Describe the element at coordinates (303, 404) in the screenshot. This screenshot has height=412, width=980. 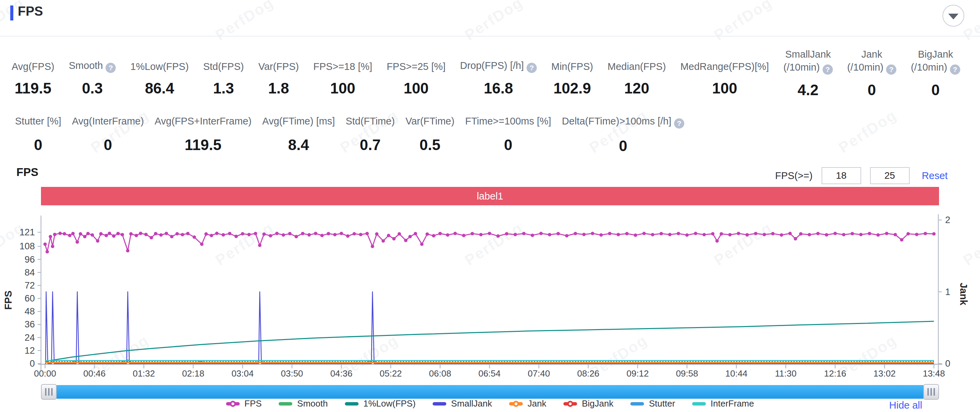
I see `legend-item-smooth: Smooth` at that location.